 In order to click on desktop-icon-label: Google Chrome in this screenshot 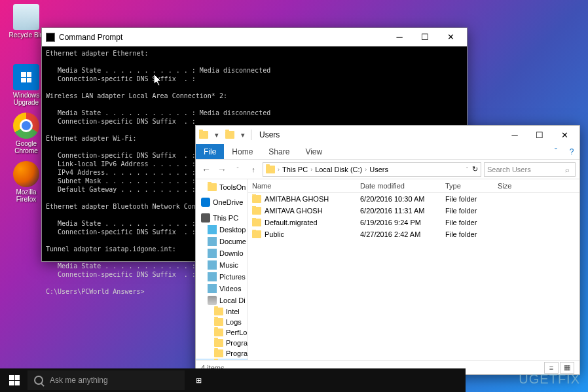, I will do `click(26, 147)`.